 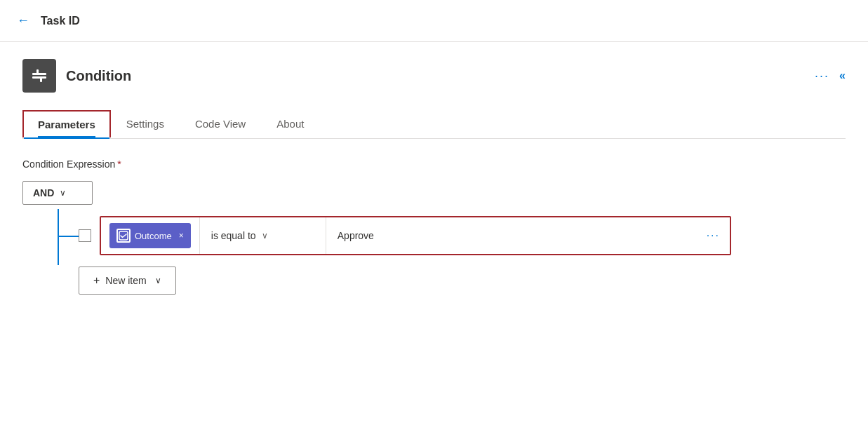 I want to click on operator-dropdown: is equal to ∨, so click(x=263, y=236).